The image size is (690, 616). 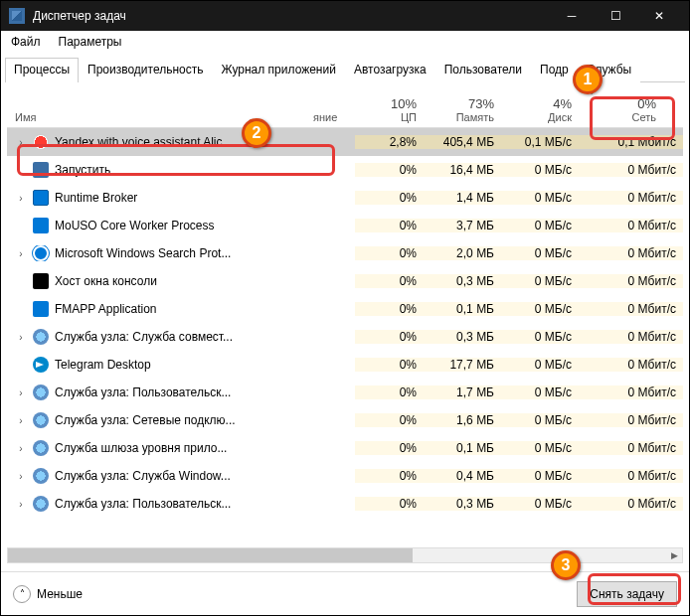 What do you see at coordinates (291, 16) in the screenshot?
I see `window-title: Диспетчер задач` at bounding box center [291, 16].